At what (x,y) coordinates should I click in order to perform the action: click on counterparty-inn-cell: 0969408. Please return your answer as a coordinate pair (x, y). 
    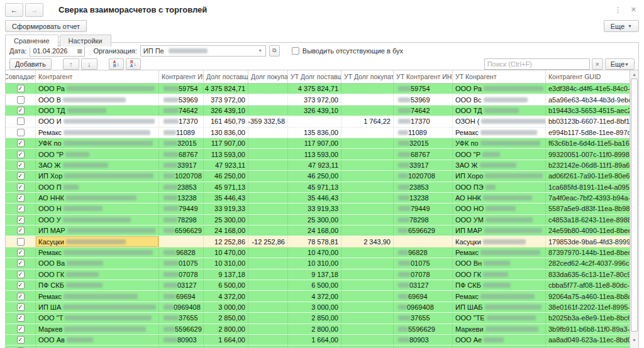
    Looking at the image, I should click on (181, 307).